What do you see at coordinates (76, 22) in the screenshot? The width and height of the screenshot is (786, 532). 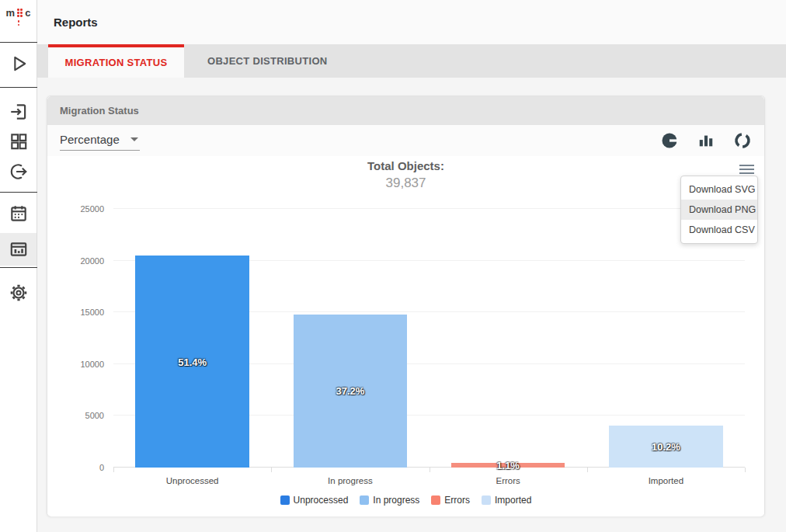 I see `page-title: Reports` at bounding box center [76, 22].